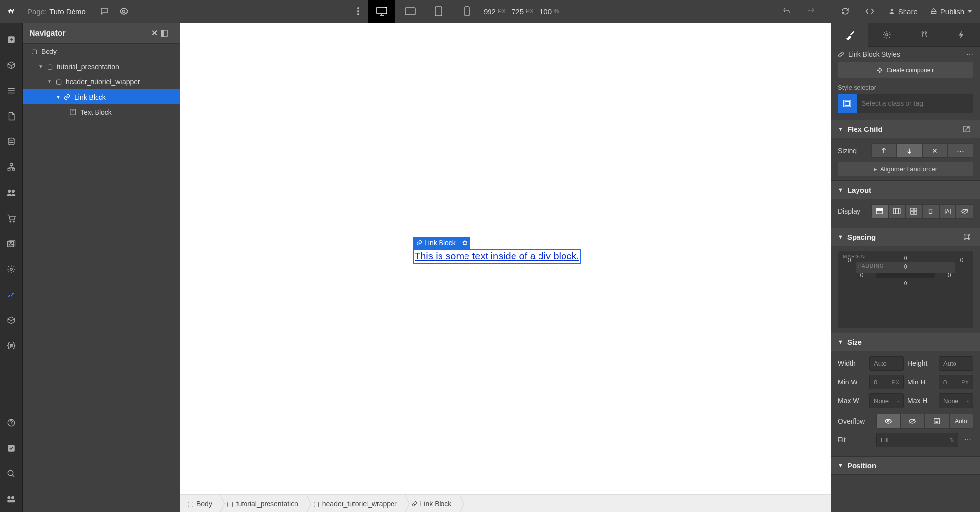 This screenshot has height=512, width=980. I want to click on braces-icon: F, so click(11, 346).